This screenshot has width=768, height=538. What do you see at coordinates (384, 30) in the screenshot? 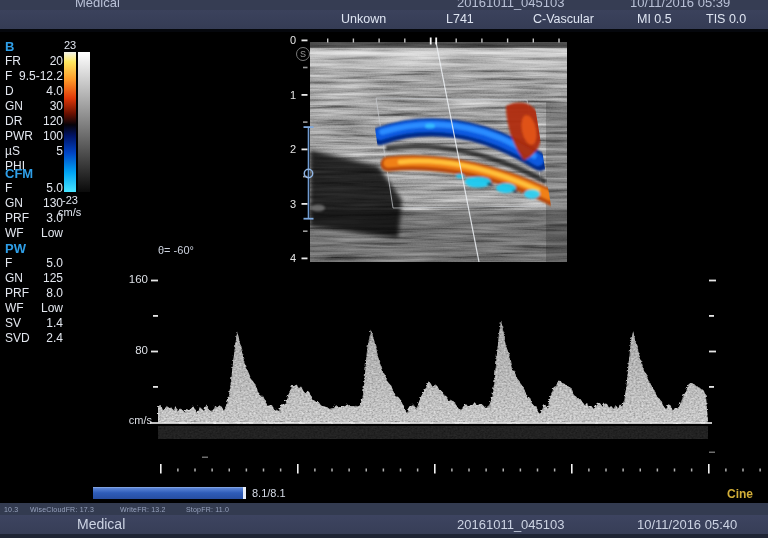
I see `top-divider` at bounding box center [384, 30].